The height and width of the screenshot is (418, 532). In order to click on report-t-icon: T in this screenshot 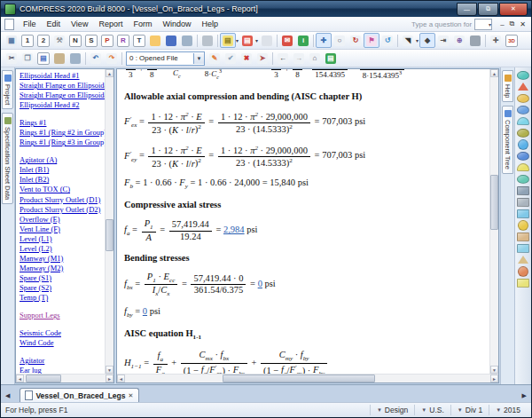, I will do `click(139, 41)`.